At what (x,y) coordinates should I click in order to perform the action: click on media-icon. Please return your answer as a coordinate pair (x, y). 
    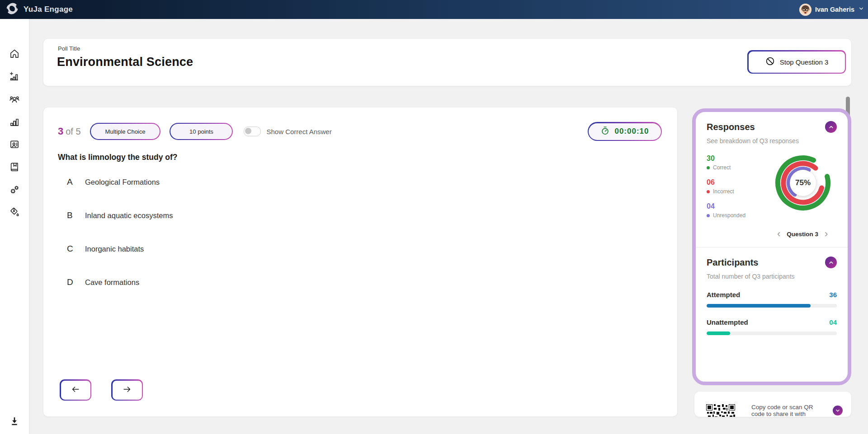
    Looking at the image, I should click on (14, 145).